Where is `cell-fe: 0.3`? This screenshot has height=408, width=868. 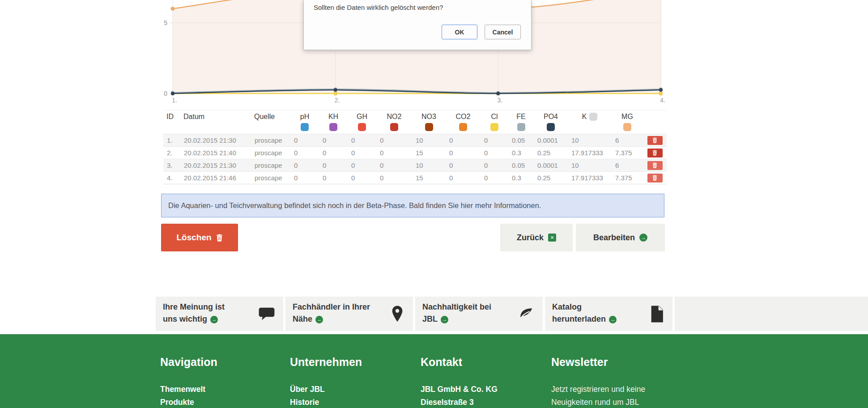
cell-fe: 0.3 is located at coordinates (521, 153).